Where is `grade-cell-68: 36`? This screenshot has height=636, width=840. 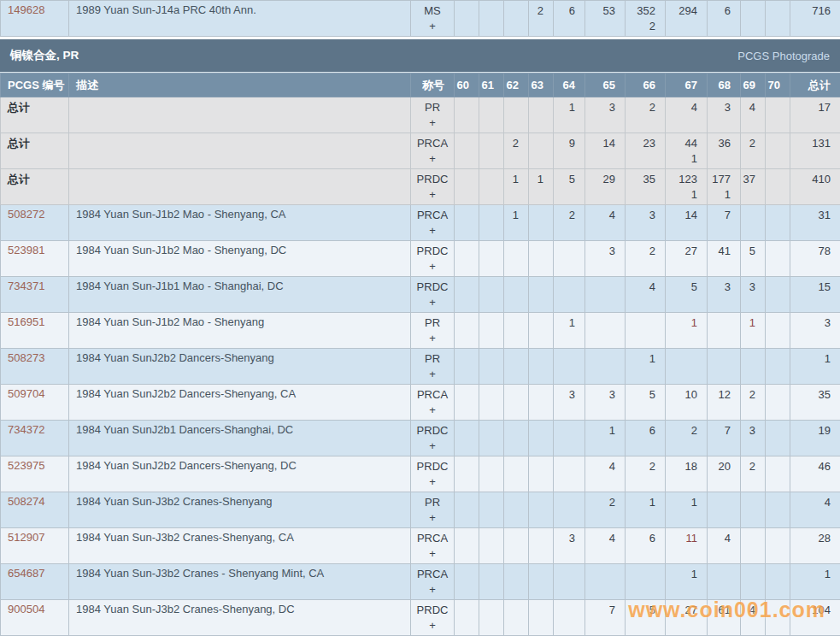
grade-cell-68: 36 is located at coordinates (725, 151).